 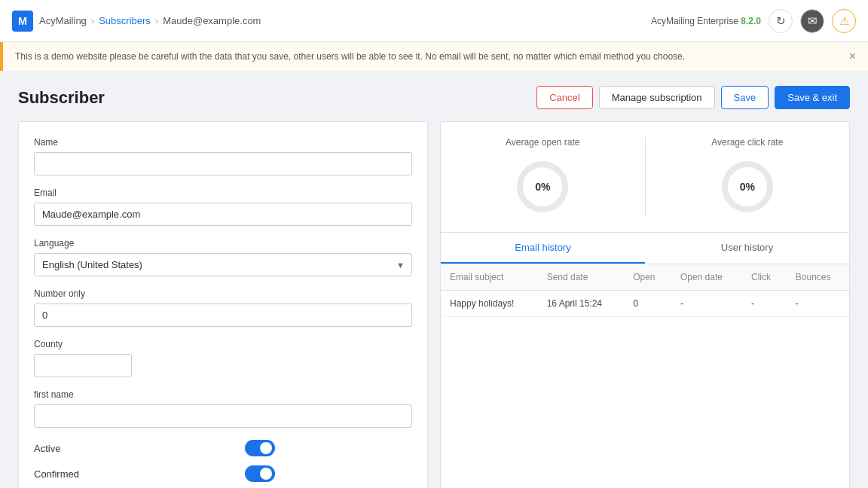 I want to click on warning-button: ⚠, so click(x=844, y=21).